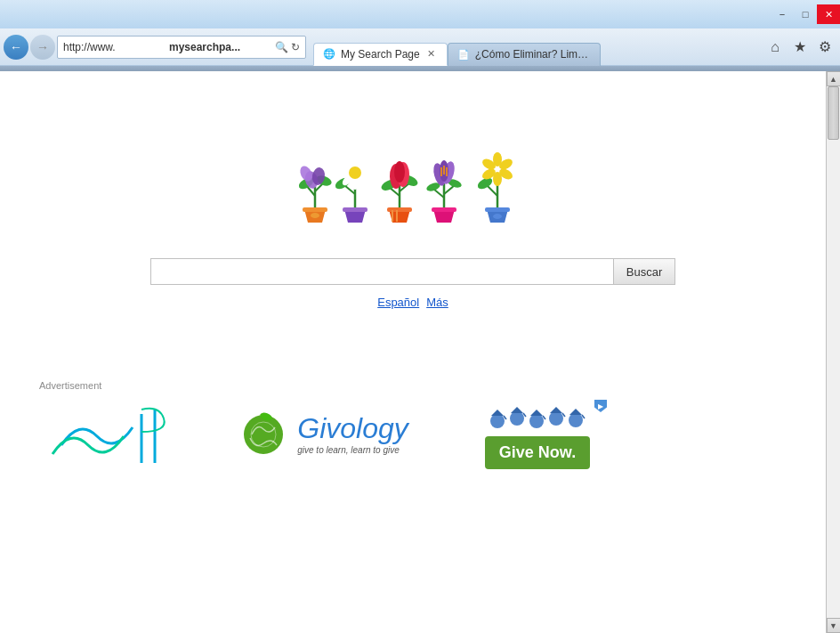 Image resolution: width=840 pixels, height=633 pixels. I want to click on search-area: Buscar, so click(413, 272).